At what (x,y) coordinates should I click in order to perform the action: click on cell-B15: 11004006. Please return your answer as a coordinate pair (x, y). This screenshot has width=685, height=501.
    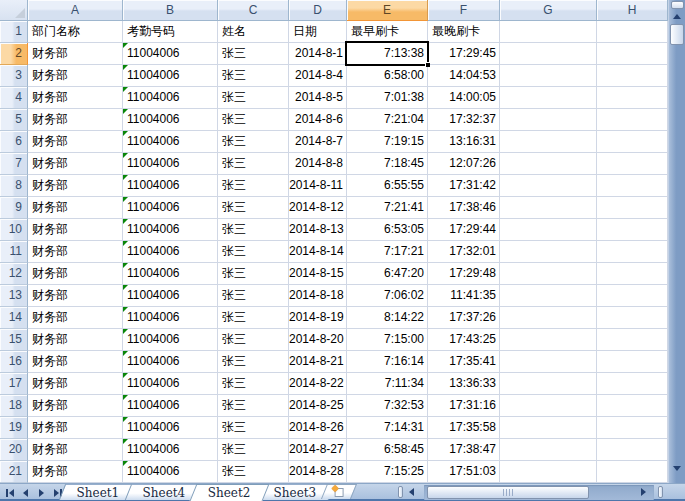
    Looking at the image, I should click on (170, 340).